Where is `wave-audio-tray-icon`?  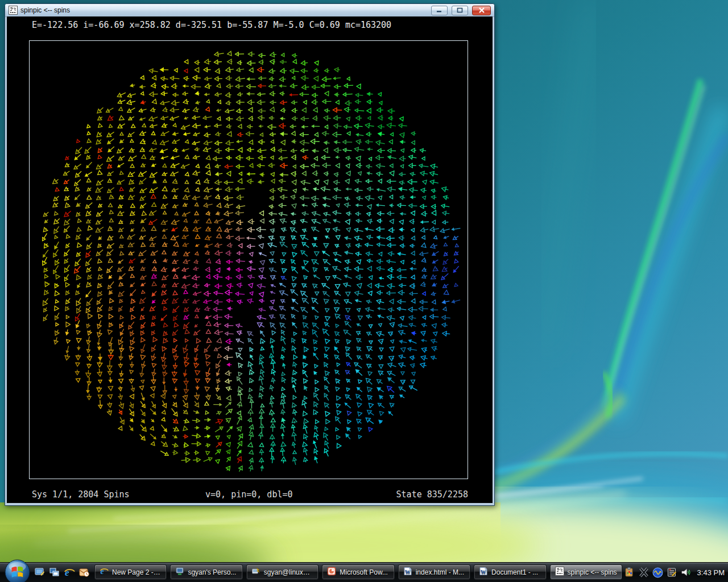
wave-audio-tray-icon is located at coordinates (658, 572).